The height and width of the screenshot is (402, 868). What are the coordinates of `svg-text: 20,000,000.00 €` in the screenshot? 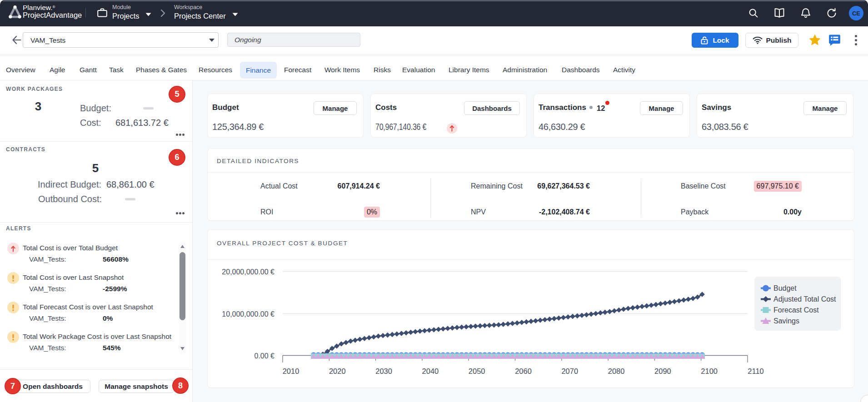 It's located at (248, 272).